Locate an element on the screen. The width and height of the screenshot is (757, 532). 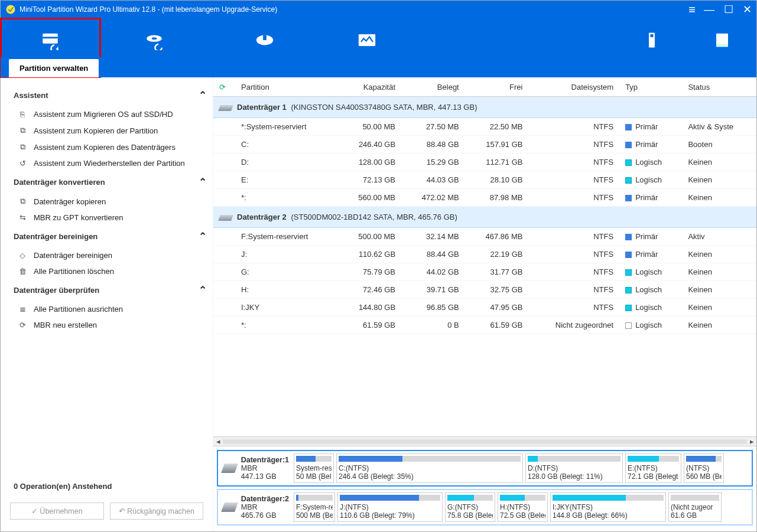
recover-data-icon is located at coordinates (50, 40).